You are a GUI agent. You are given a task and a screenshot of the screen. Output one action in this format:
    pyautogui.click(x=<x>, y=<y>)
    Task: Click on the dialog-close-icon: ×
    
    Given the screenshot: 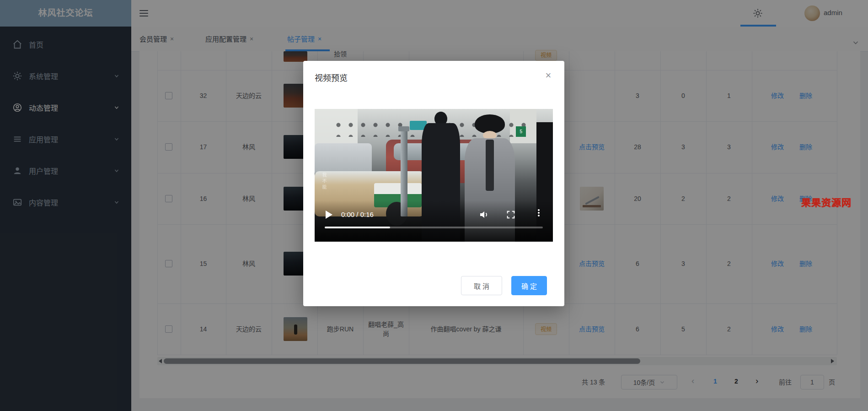 What is the action you would take?
    pyautogui.click(x=548, y=76)
    